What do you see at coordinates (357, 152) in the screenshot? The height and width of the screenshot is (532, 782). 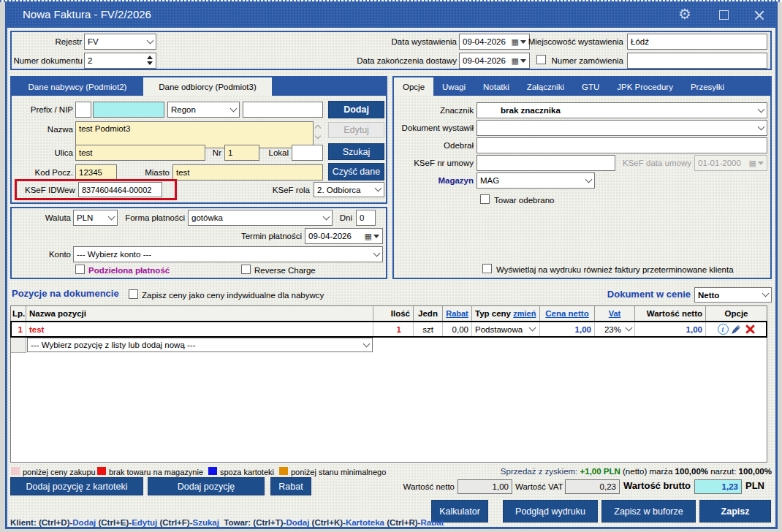 I see `szukaj-button: Szukaj` at bounding box center [357, 152].